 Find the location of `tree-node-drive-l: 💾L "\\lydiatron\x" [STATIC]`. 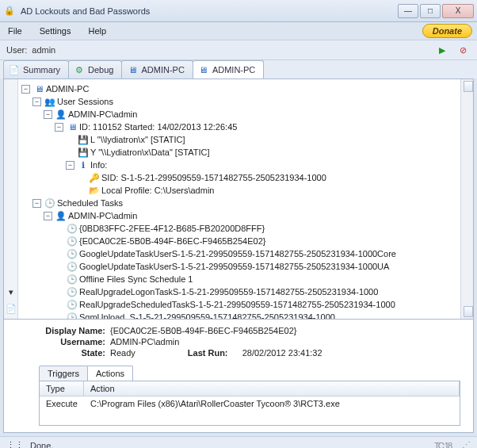

tree-node-drive-l: 💾L "\\lydiatron\x" [STATIC] is located at coordinates (262, 140).